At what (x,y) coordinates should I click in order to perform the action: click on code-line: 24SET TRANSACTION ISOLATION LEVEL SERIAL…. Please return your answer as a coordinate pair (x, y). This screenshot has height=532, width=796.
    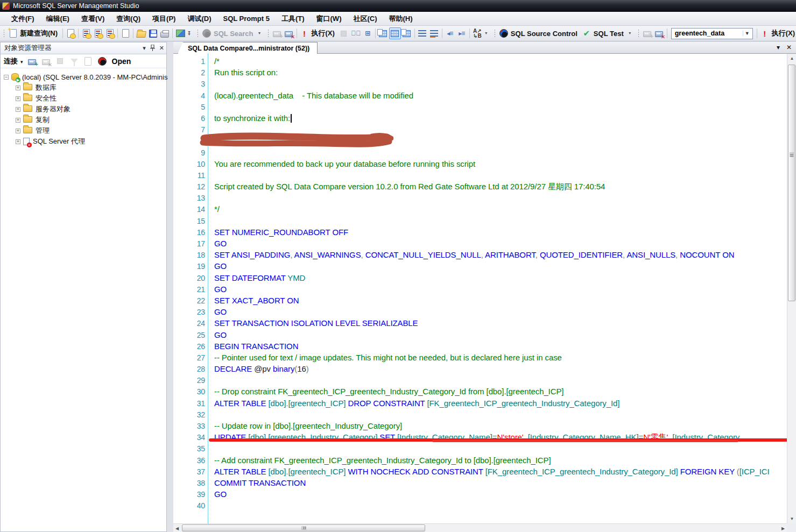
    Looking at the image, I should click on (480, 323).